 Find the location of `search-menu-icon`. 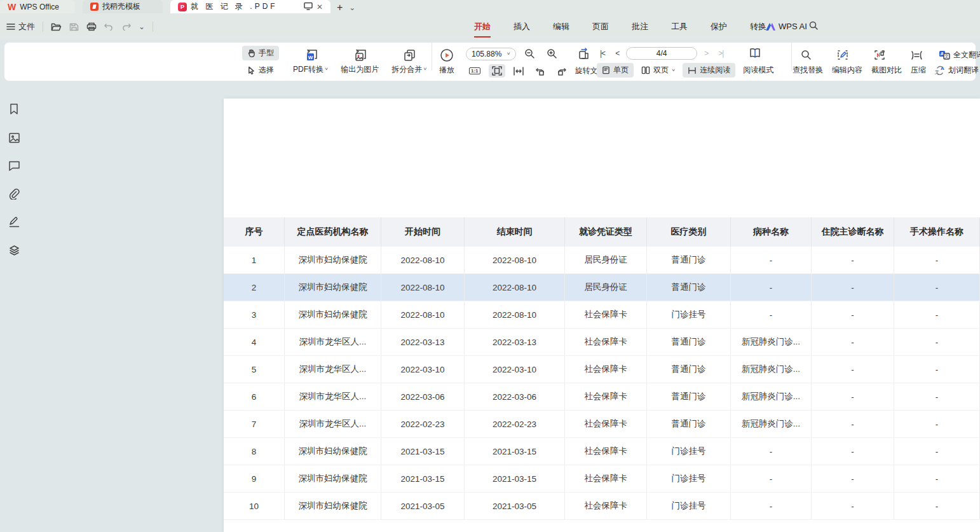

search-menu-icon is located at coordinates (813, 27).